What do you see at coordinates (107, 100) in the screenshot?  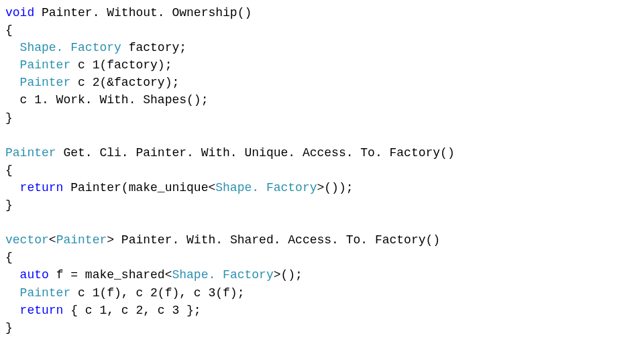 I see `code-line: c 1. Work. With. Shapes();` at bounding box center [107, 100].